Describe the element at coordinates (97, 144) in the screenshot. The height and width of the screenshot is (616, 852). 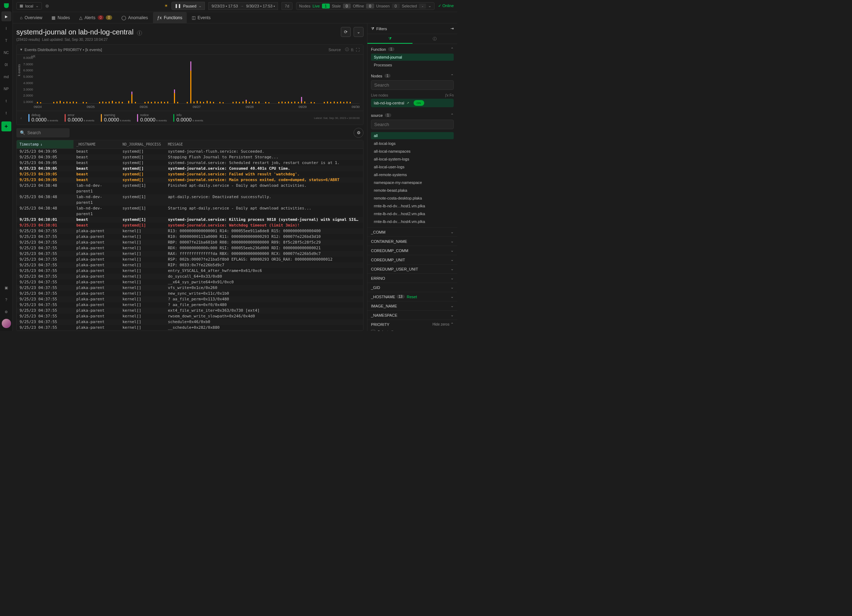
I see `col-hostname: _HOSTNAME` at that location.